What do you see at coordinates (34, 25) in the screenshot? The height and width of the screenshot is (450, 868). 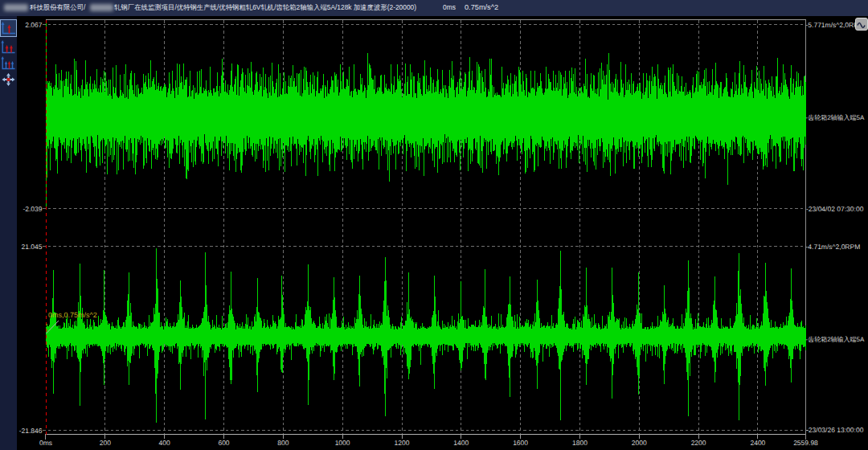 I see `svg-text: 2.067` at bounding box center [34, 25].